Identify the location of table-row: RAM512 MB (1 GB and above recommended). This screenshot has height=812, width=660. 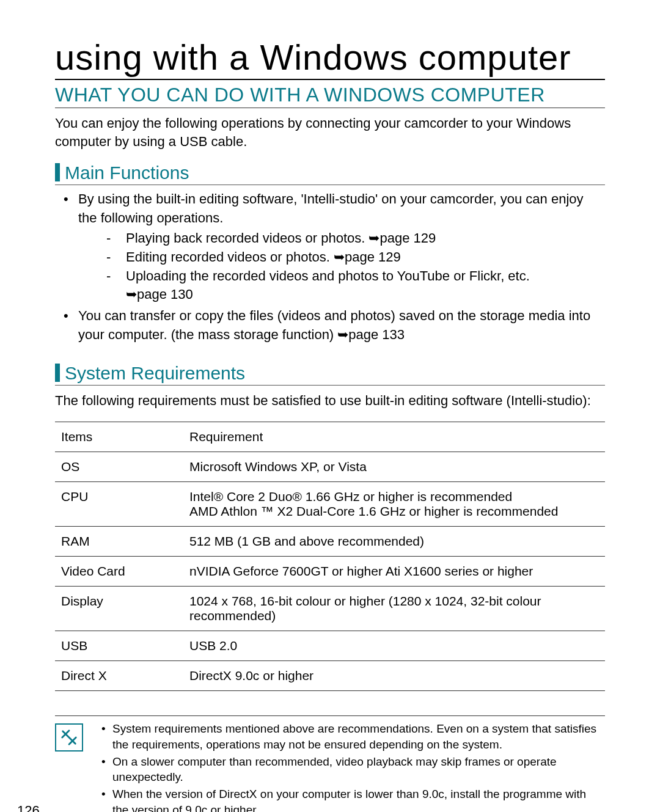
(330, 541).